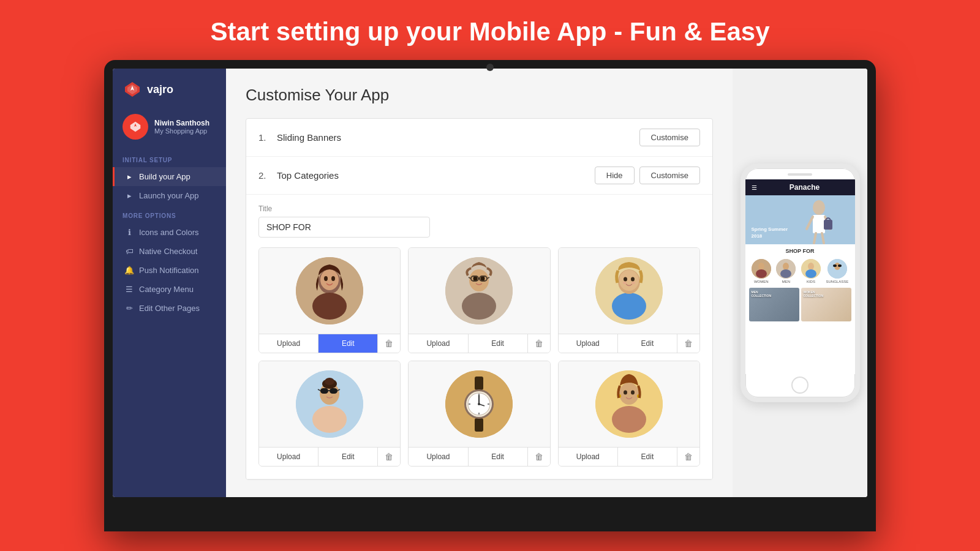 The height and width of the screenshot is (551, 980). I want to click on edit-btn-5: Edit, so click(648, 457).